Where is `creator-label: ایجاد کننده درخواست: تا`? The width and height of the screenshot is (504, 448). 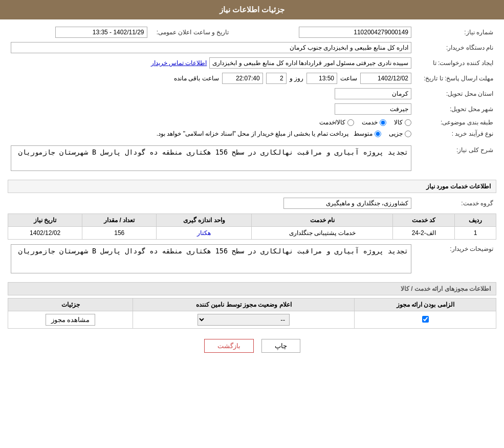
creator-label: ایجاد کننده درخواست: تا is located at coordinates (455, 63).